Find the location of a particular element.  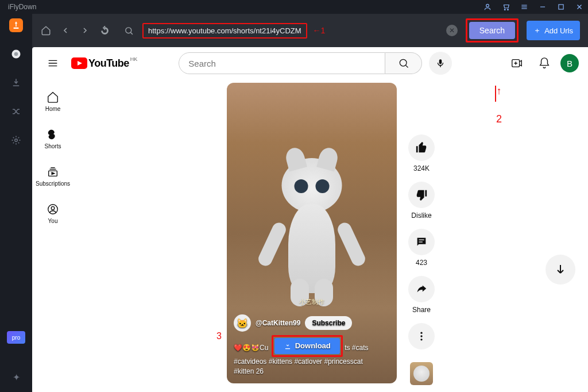

shuffle-icon is located at coordinates (16, 112).